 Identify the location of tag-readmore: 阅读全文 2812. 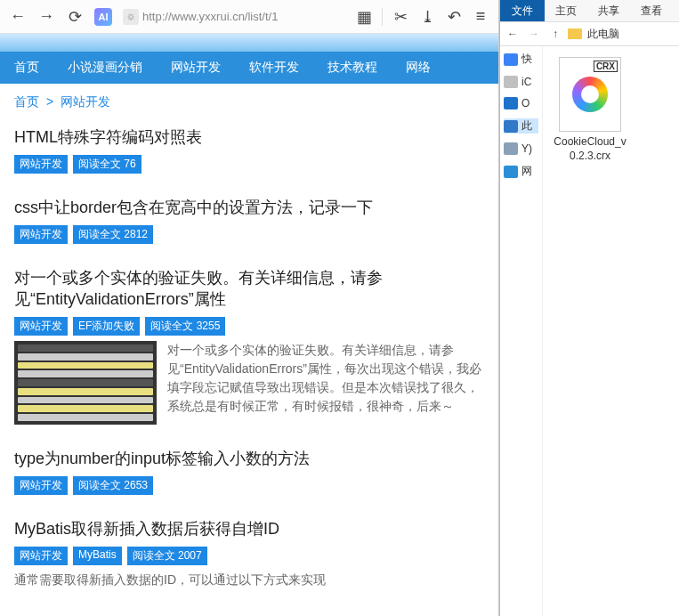
(113, 235).